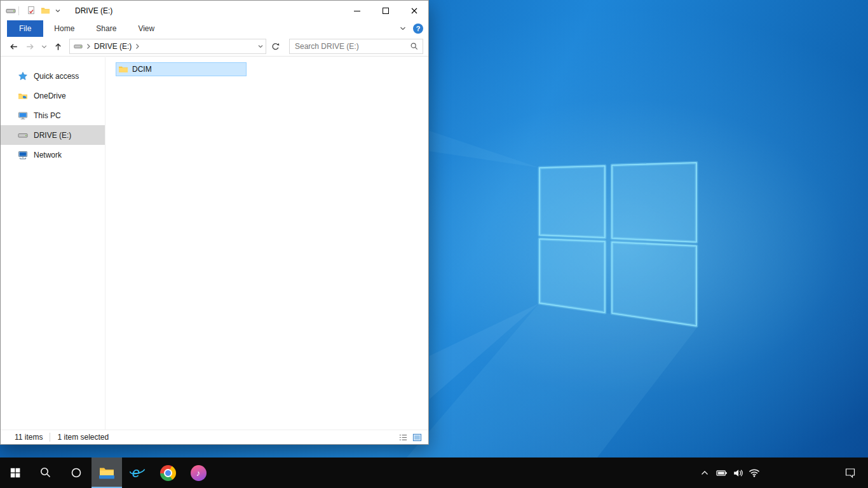  I want to click on action-center-button, so click(850, 473).